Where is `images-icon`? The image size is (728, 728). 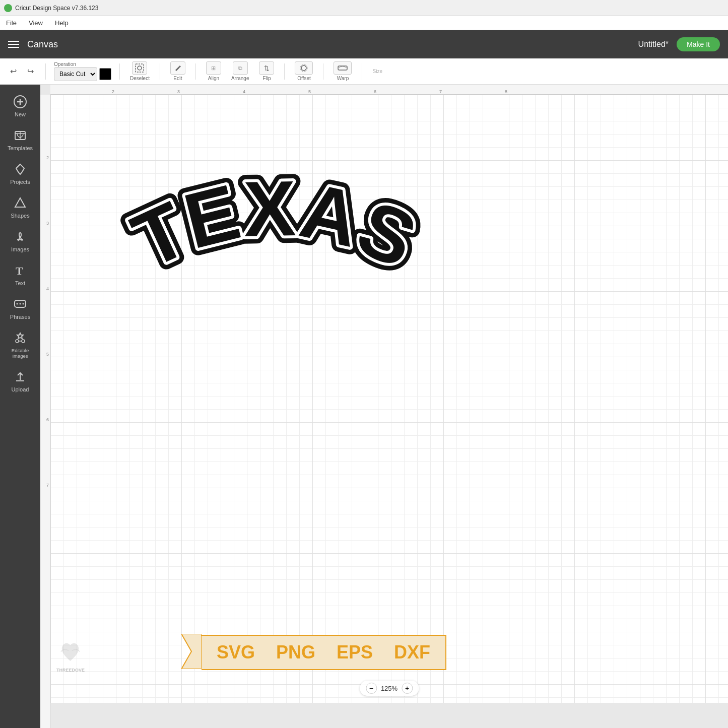
images-icon is located at coordinates (20, 237).